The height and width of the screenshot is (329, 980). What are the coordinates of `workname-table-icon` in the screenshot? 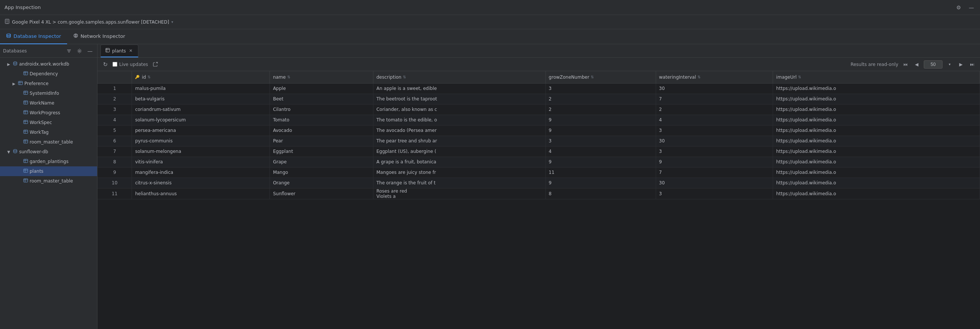 It's located at (26, 103).